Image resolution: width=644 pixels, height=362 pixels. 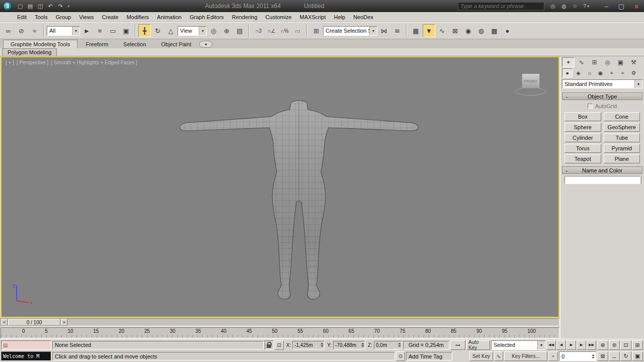 What do you see at coordinates (313, 17) in the screenshot?
I see `menu-maxscript: MAXScript` at bounding box center [313, 17].